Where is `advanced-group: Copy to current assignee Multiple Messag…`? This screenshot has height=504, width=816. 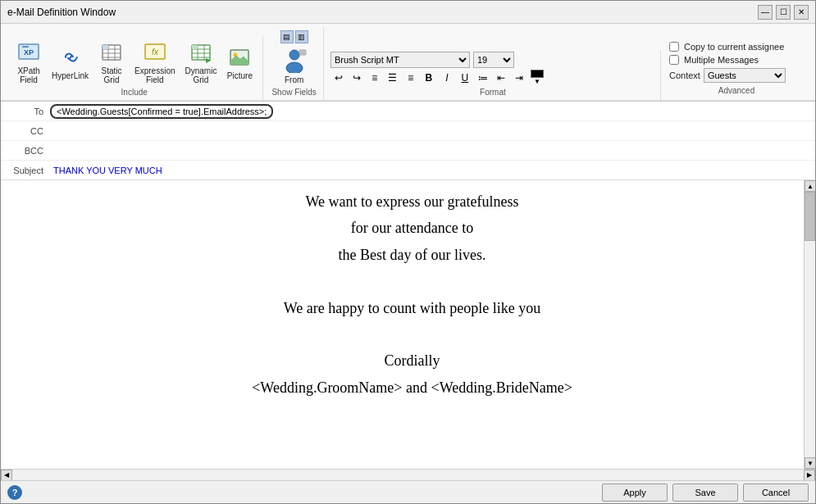
advanced-group: Copy to current assignee Multiple Messag… is located at coordinates (736, 69).